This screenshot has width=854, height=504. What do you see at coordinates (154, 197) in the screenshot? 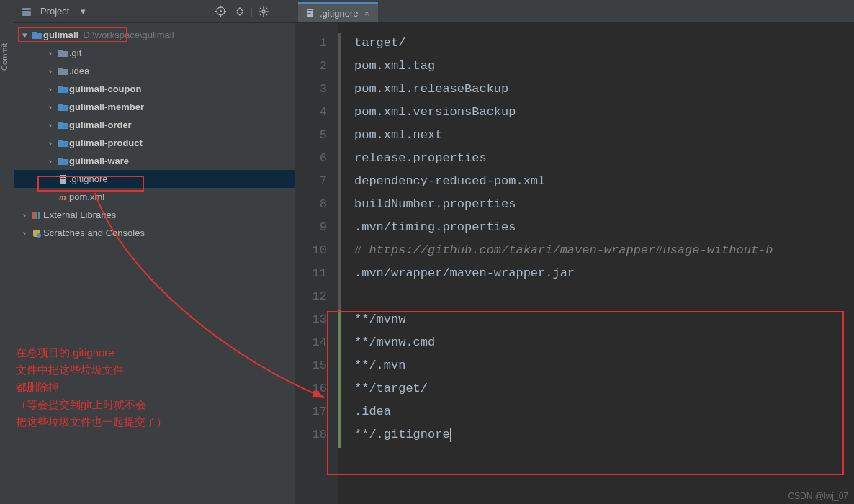
I see `tree-item-pom-xml: mpom.xml` at bounding box center [154, 197].